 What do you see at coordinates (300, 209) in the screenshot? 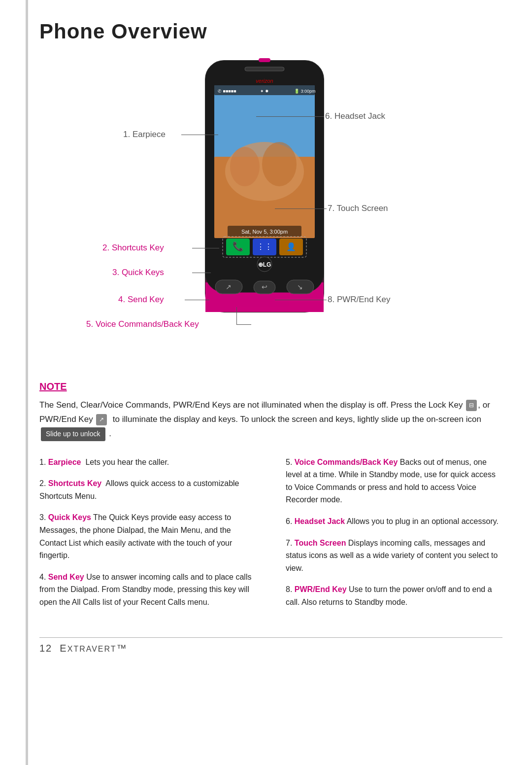
I see `line-touch-screen` at bounding box center [300, 209].